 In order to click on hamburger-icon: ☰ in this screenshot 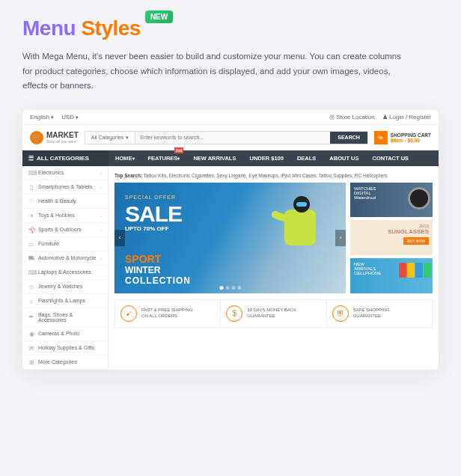, I will do `click(31, 159)`.